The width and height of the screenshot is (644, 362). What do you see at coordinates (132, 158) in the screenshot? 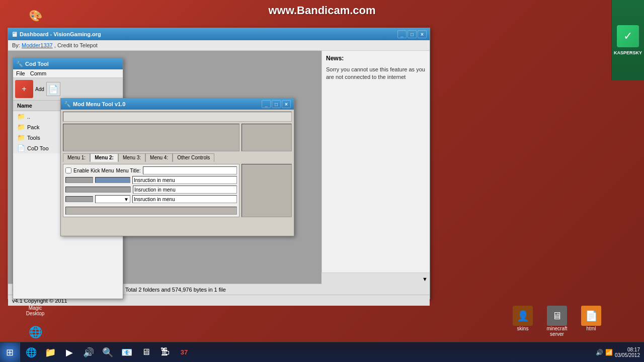
I see `mod-tab-menu3: Menu 3:` at bounding box center [132, 158].